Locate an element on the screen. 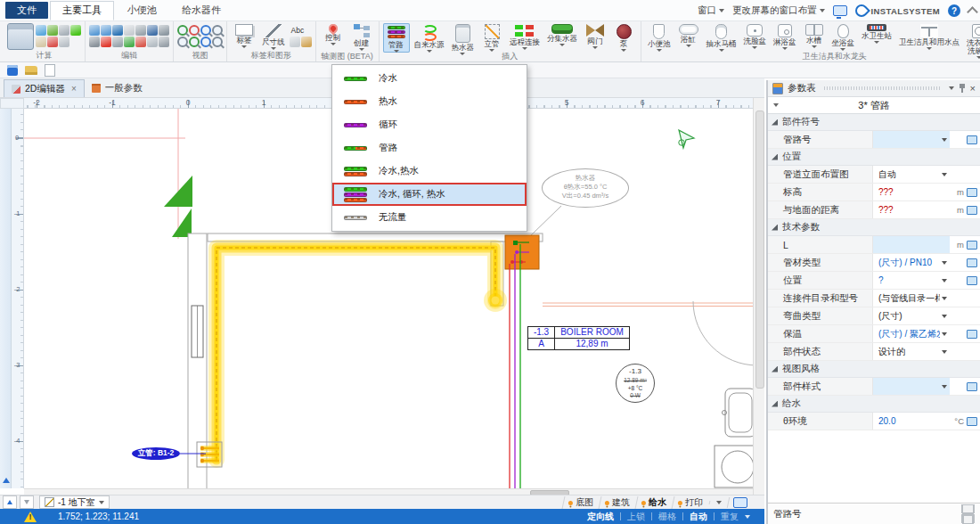  washbasin-button: 洗脸盆 is located at coordinates (755, 36).